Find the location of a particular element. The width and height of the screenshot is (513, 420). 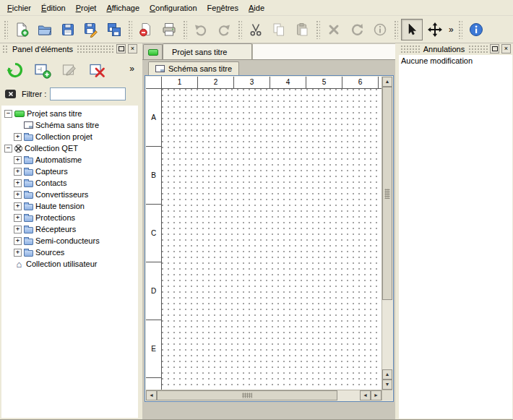

clear-filter-button is located at coordinates (11, 94).